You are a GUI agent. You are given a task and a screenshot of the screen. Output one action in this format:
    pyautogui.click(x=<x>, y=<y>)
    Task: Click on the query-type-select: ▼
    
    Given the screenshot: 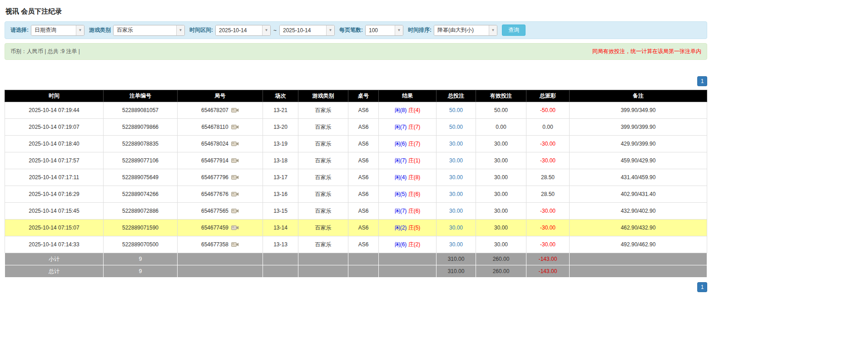 What is the action you would take?
    pyautogui.click(x=58, y=30)
    